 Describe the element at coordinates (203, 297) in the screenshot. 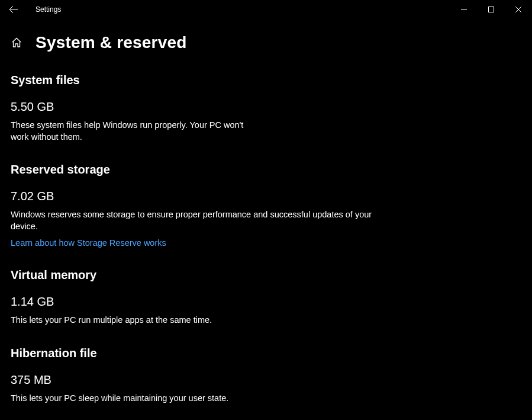

I see `section-virtual-memory: Virtual memory 1.14 GB This lets your PC…` at that location.